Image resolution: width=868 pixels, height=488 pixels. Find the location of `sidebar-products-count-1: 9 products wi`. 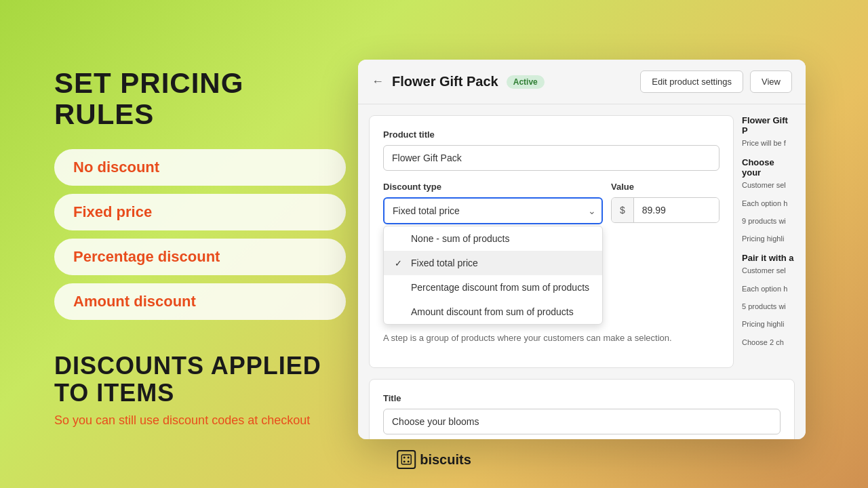

sidebar-products-count-1: 9 products wi is located at coordinates (768, 221).